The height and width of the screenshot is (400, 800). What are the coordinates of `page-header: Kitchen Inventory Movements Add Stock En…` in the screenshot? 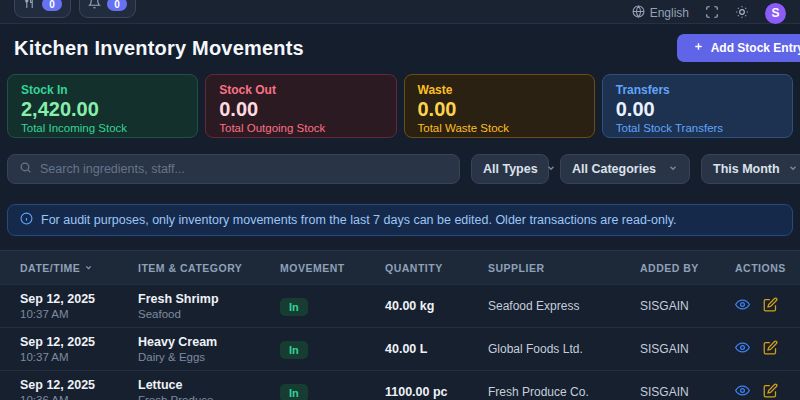 It's located at (400, 49).